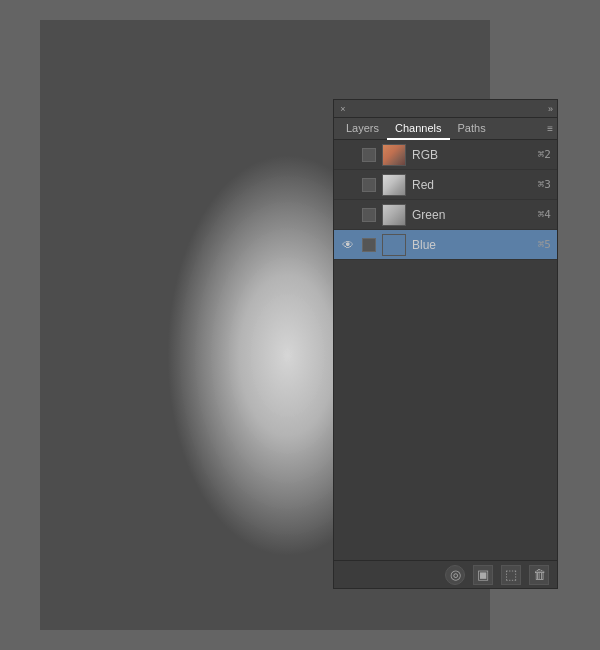 The height and width of the screenshot is (650, 600). I want to click on panel-menu-icon: ≡, so click(550, 128).